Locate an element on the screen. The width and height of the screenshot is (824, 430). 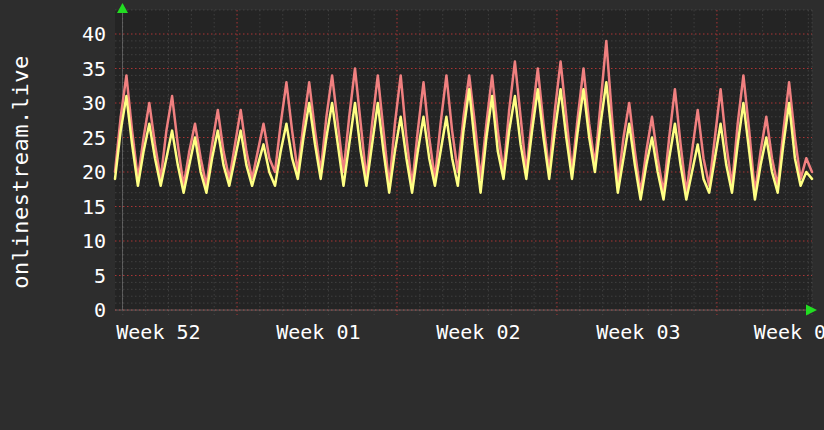
y-axis-tick-label: 5 is located at coordinates (100, 276).